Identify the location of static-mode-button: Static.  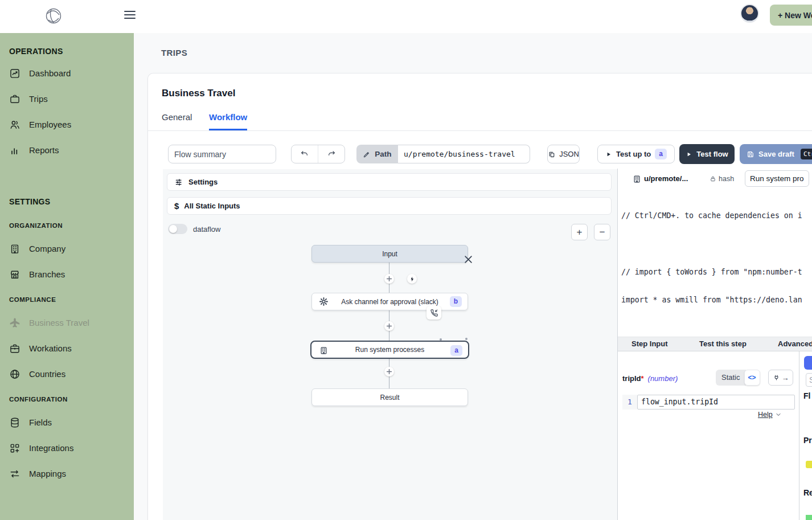
(731, 378).